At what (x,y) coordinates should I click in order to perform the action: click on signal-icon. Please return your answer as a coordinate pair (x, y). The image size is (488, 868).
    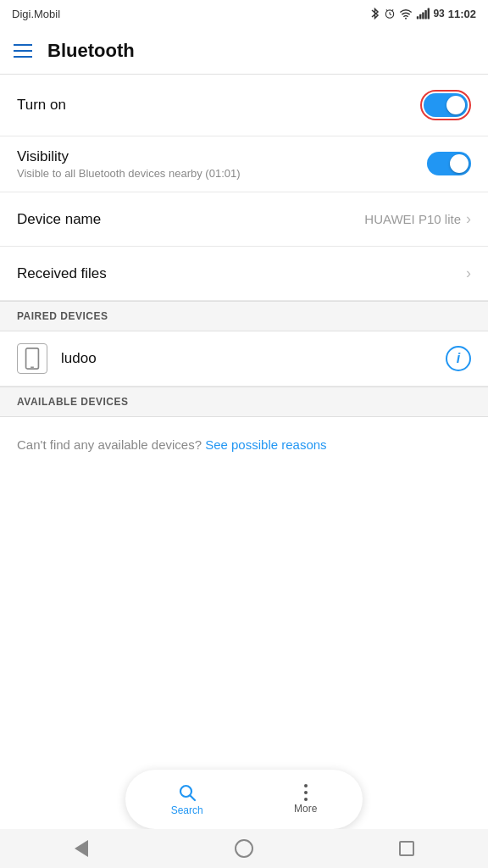
    Looking at the image, I should click on (423, 14).